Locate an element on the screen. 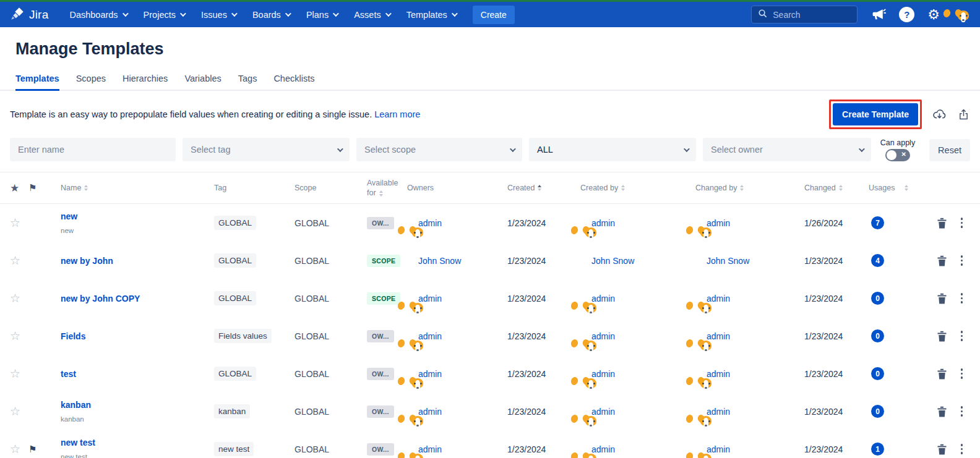 This screenshot has height=458, width=980. name-filter is located at coordinates (93, 150).